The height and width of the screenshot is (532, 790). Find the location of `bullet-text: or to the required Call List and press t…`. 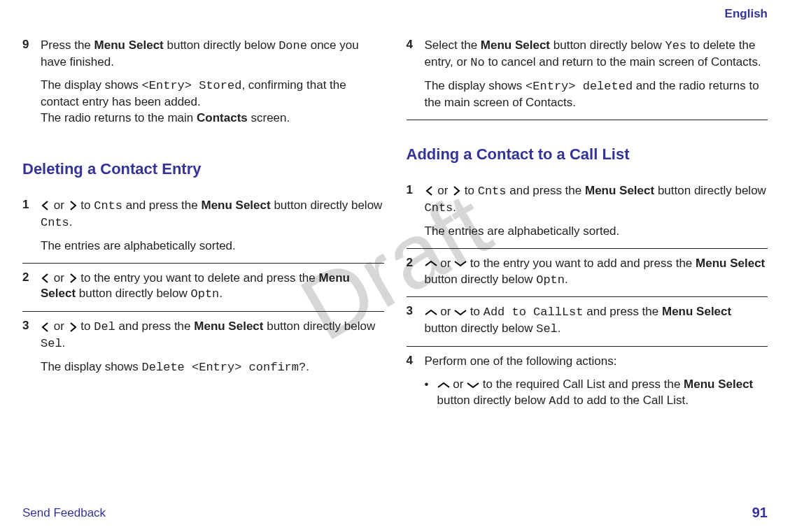

bullet-text: or to the required Call List and press t… is located at coordinates (603, 393).